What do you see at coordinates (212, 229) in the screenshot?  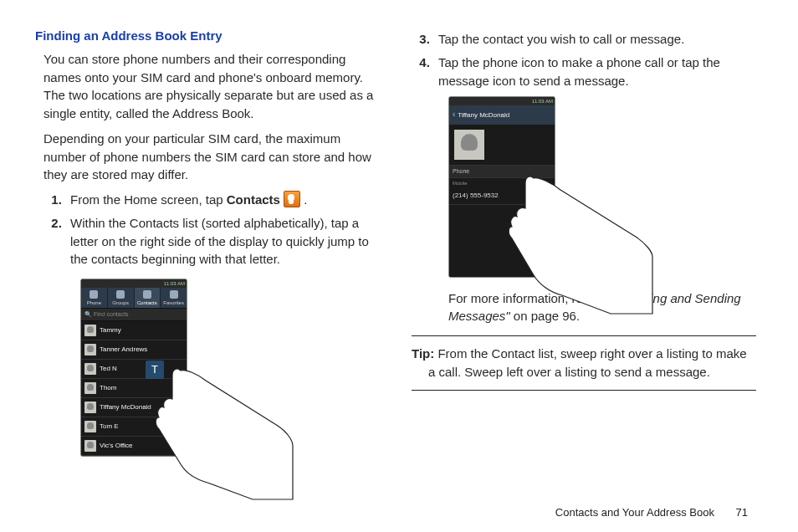 I see `steps-list-left: From the Home screen, tap Contacts . Wit…` at bounding box center [212, 229].